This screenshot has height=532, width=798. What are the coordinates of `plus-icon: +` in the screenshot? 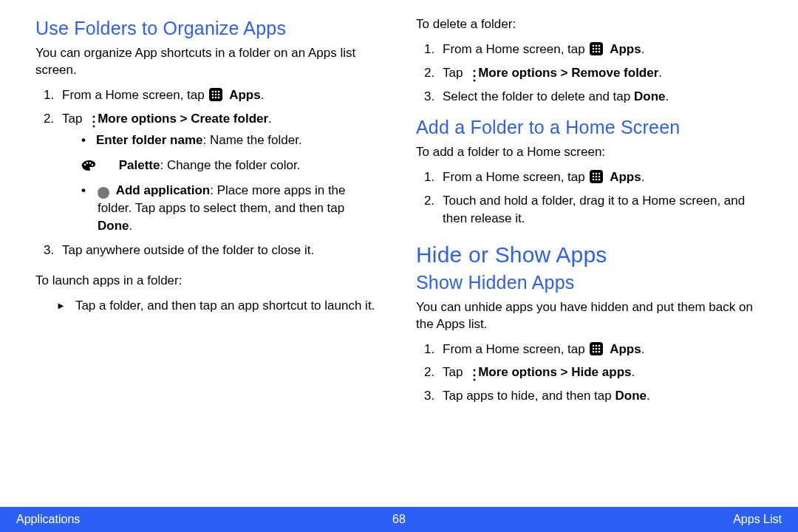 It's located at (103, 193).